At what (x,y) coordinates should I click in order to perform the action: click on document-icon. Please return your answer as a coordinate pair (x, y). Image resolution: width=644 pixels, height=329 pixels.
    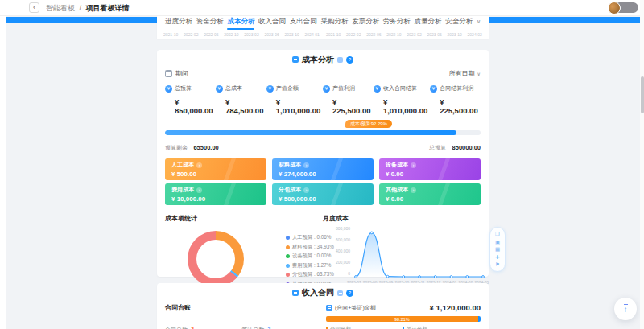
    Looking at the image, I should click on (329, 308).